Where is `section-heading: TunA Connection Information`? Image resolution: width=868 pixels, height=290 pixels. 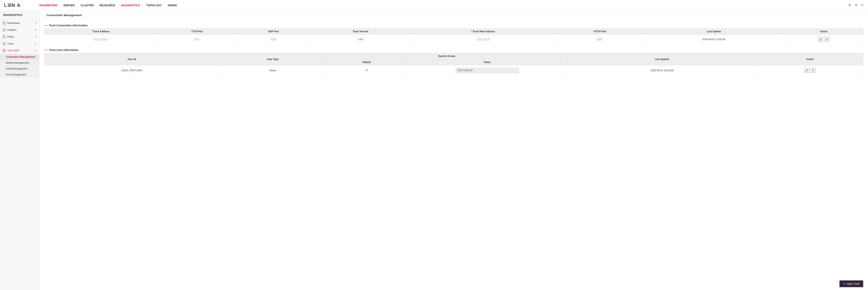
section-heading: TunA Connection Information is located at coordinates (68, 26).